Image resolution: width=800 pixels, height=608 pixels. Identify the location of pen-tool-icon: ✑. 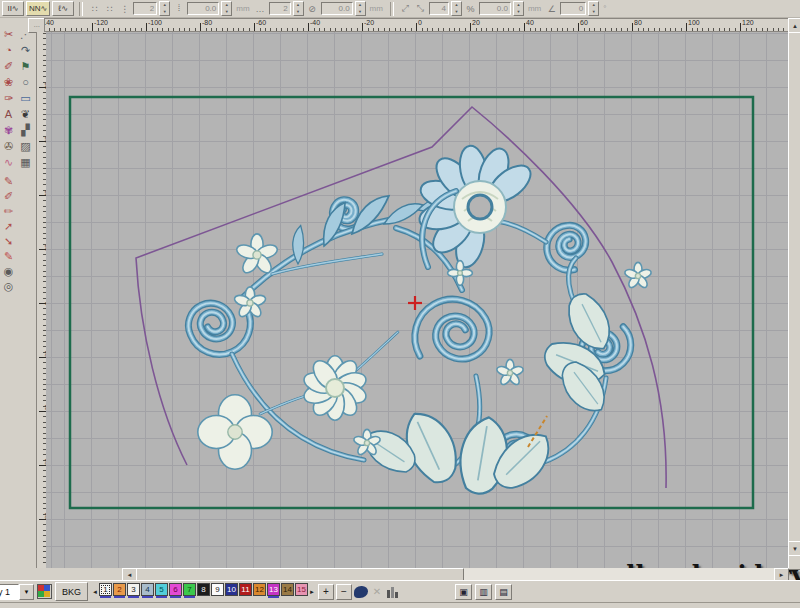
(8, 98).